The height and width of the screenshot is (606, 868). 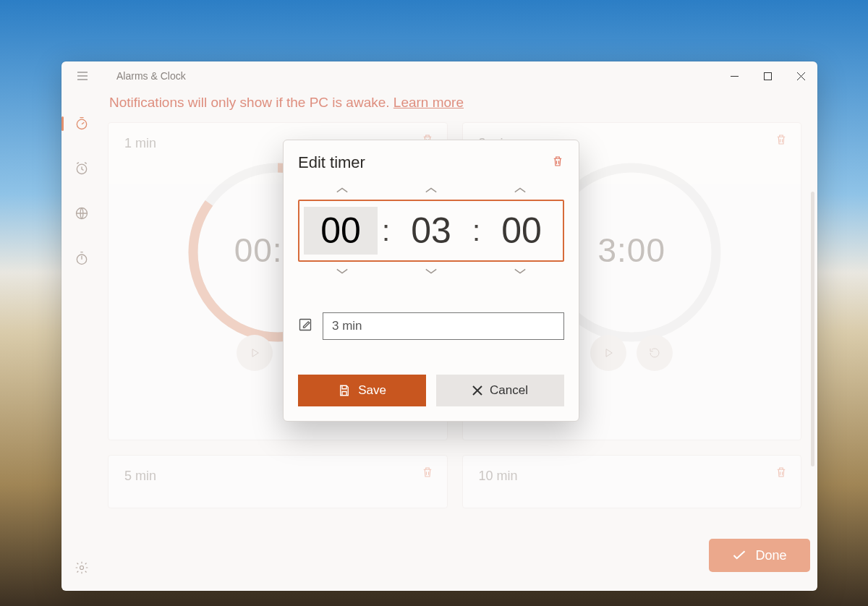 I want to click on dialog-title: Edit timer, so click(x=331, y=163).